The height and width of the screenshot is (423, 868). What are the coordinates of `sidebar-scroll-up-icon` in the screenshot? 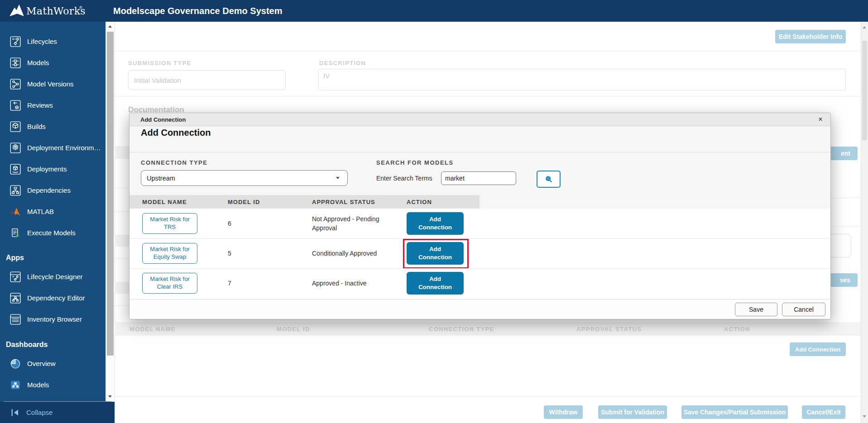 It's located at (110, 26).